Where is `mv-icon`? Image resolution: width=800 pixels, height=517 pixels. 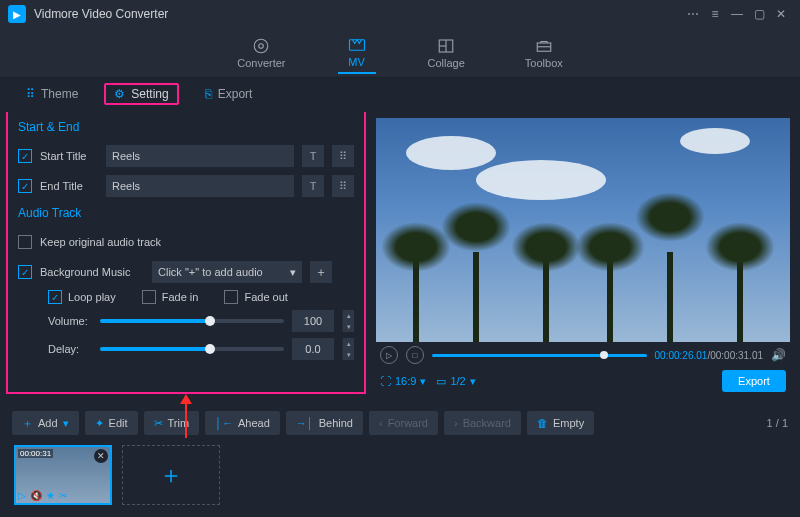
mv-icon is located at coordinates (357, 45).